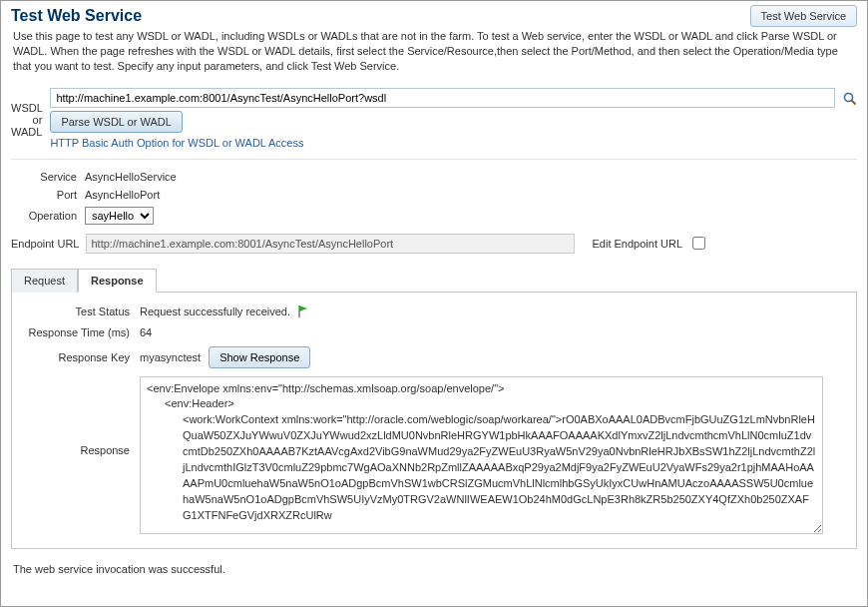 The image size is (868, 607). I want to click on page-title: Test Web Service, so click(76, 16).